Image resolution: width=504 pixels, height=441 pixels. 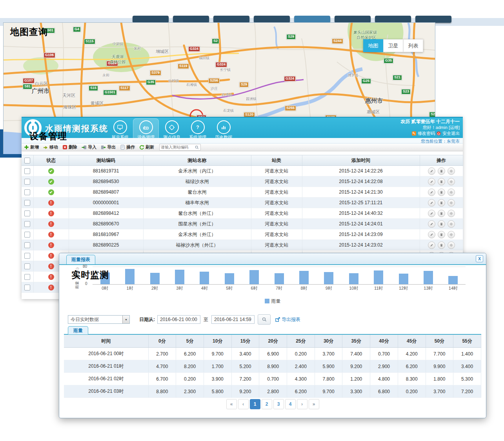 What do you see at coordinates (108, 147) in the screenshot?
I see `toolbar-button-导出: 导出` at bounding box center [108, 147].